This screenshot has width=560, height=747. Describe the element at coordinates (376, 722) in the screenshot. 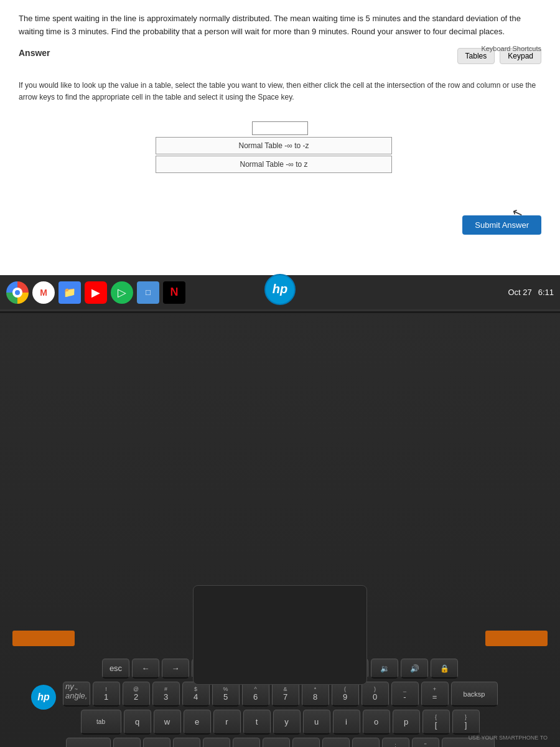

I see `key-o: o` at that location.